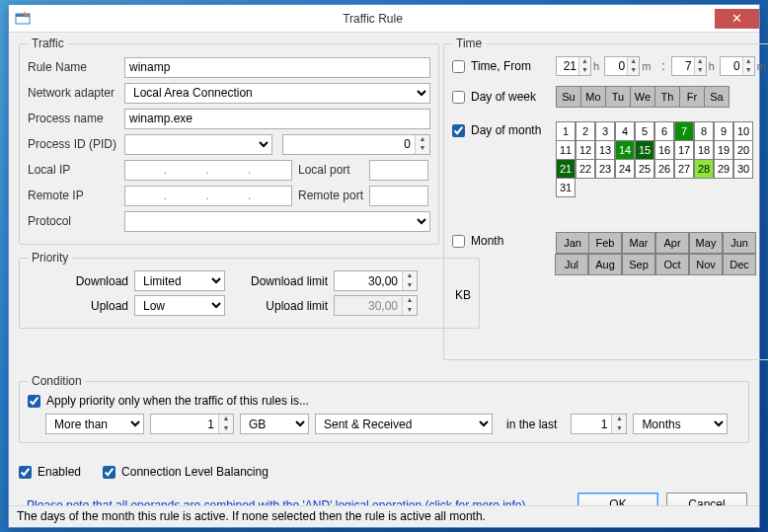  What do you see at coordinates (384, 412) in the screenshot?
I see `condition-section: Condition Apply priority only when the t…` at bounding box center [384, 412].